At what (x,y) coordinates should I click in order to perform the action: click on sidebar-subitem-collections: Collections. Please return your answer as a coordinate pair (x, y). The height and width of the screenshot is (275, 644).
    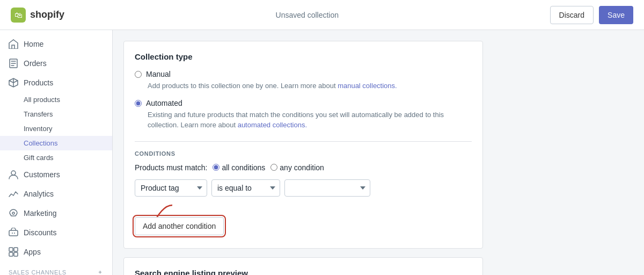
    Looking at the image, I should click on (56, 143).